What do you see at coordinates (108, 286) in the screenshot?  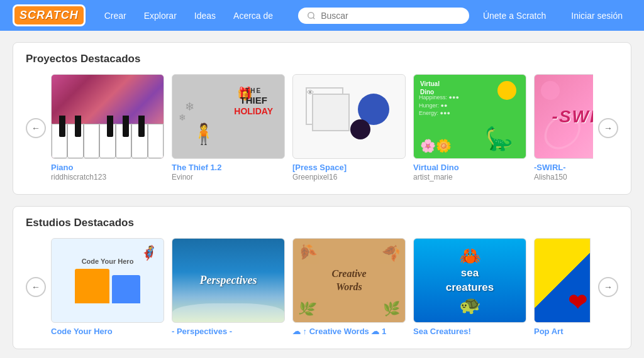 I see `codehero-scene` at bounding box center [108, 286].